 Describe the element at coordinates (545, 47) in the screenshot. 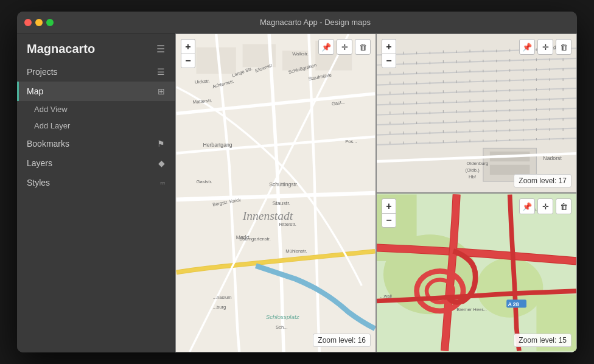

I see `map2-top-controls: 📌 ✛ 🗑` at that location.